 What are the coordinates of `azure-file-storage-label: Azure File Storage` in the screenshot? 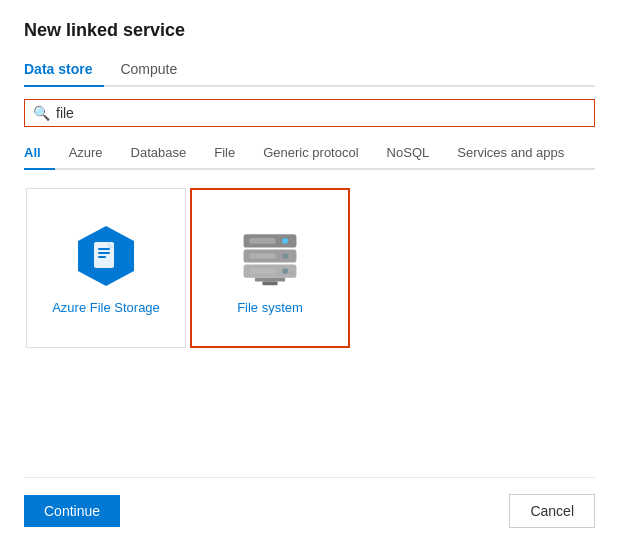 It's located at (106, 308).